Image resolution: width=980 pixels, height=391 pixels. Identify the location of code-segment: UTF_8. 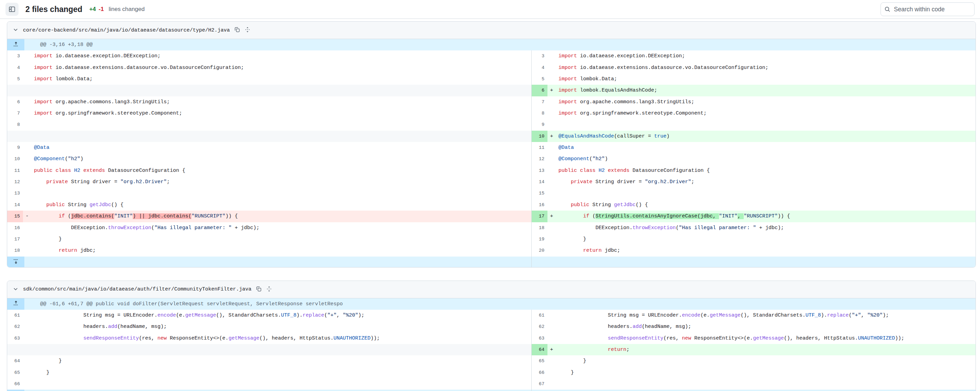
(813, 315).